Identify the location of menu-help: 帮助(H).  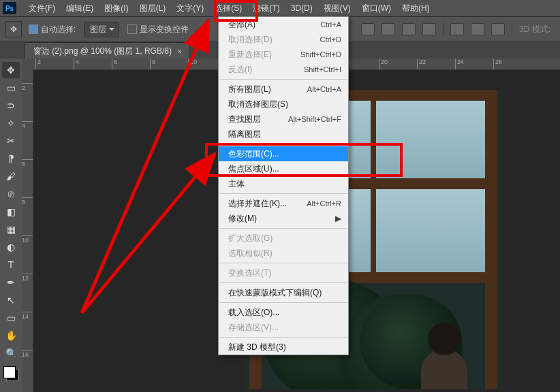
(416, 8).